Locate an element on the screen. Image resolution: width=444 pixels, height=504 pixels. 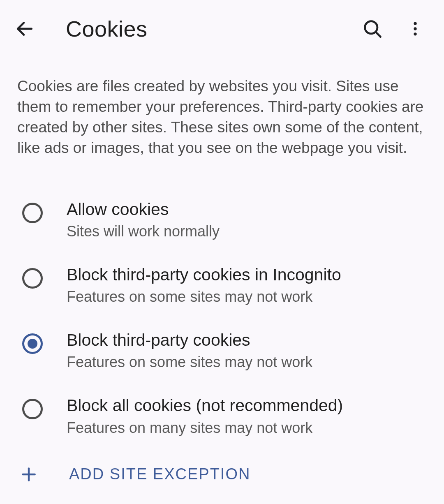
option-block-third-party-incognito: Block third-party cookies in Incognito F… is located at coordinates (222, 285).